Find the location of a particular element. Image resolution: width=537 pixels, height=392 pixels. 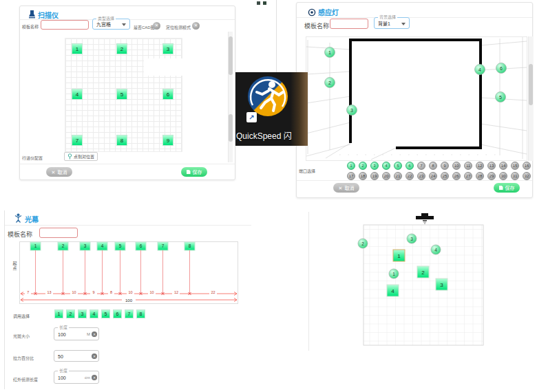

window-controls is located at coordinates (262, 3).